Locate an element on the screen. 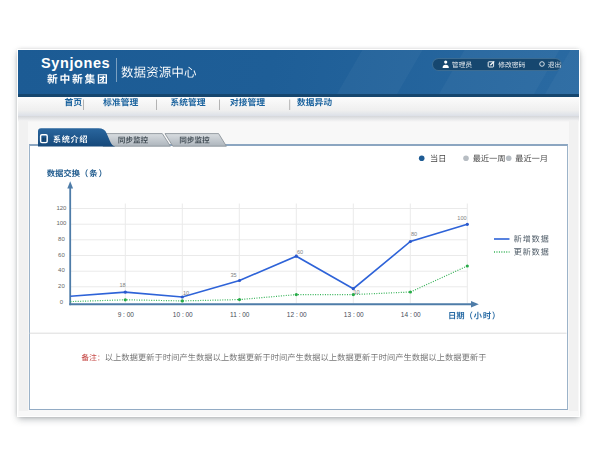 The height and width of the screenshot is (450, 600). svg-text: 12 : 00 is located at coordinates (297, 314).